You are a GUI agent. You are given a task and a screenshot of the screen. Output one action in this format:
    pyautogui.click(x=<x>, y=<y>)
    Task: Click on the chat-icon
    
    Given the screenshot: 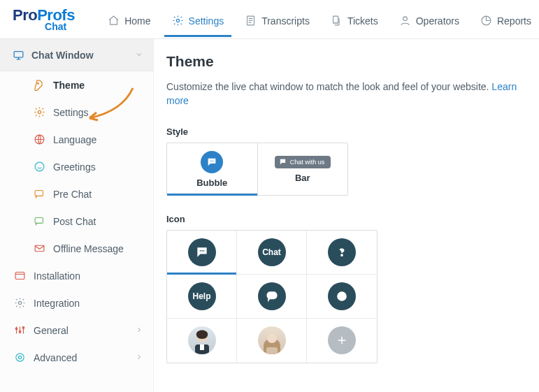 What is the action you would take?
    pyautogui.click(x=39, y=194)
    